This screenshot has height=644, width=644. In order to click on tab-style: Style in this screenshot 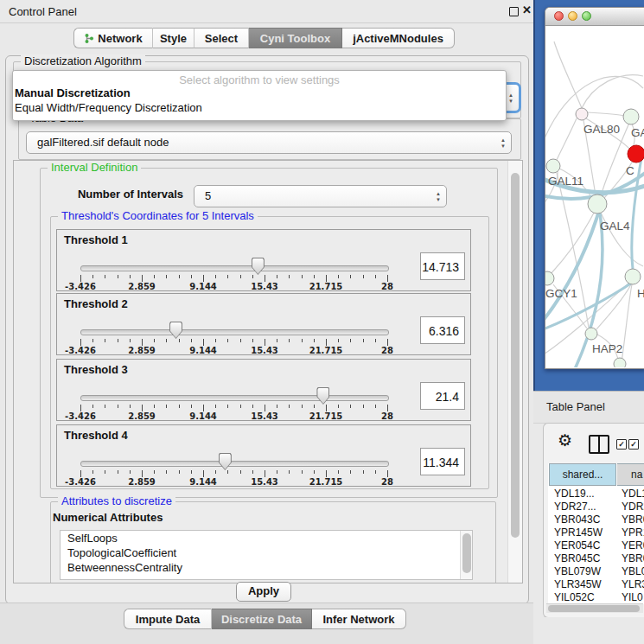, I will do `click(174, 38)`.